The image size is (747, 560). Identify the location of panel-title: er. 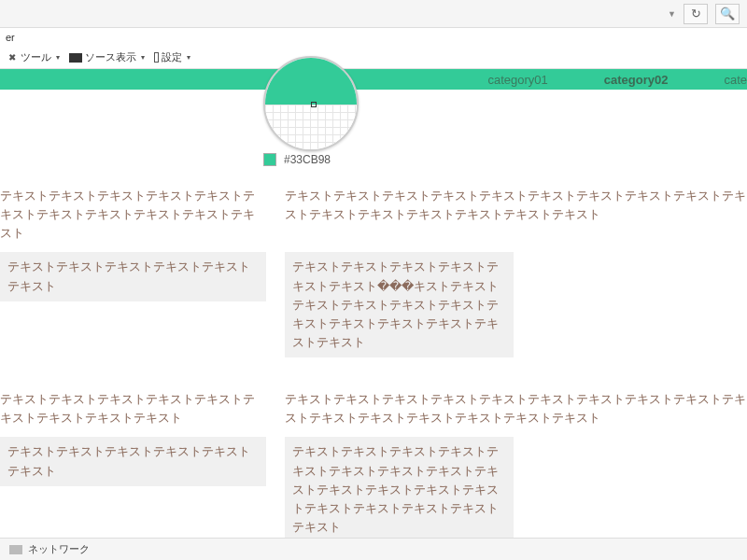
(374, 37).